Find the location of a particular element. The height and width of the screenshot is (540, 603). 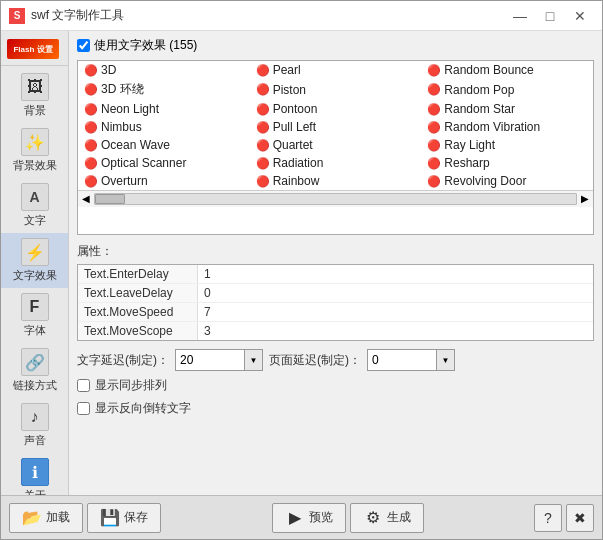

effect-quartet: 🔴 Quartet is located at coordinates (336, 145).